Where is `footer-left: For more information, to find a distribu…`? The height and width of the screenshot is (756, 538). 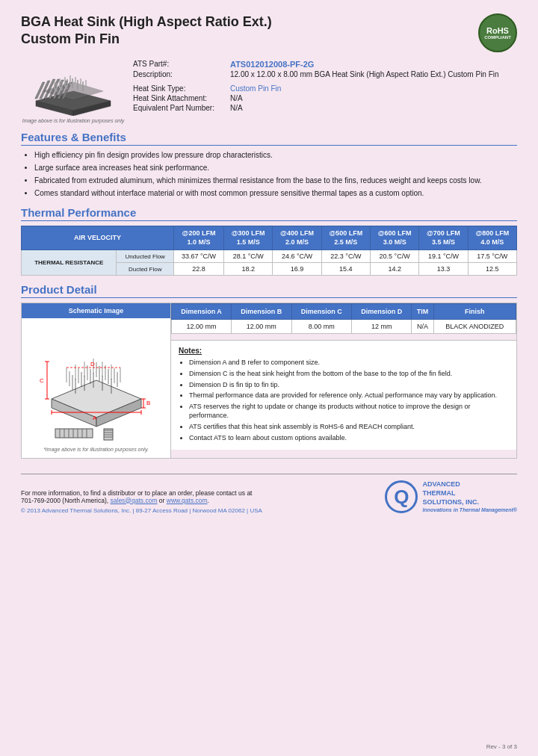 footer-left: For more information, to find a distribu… is located at coordinates (142, 502).